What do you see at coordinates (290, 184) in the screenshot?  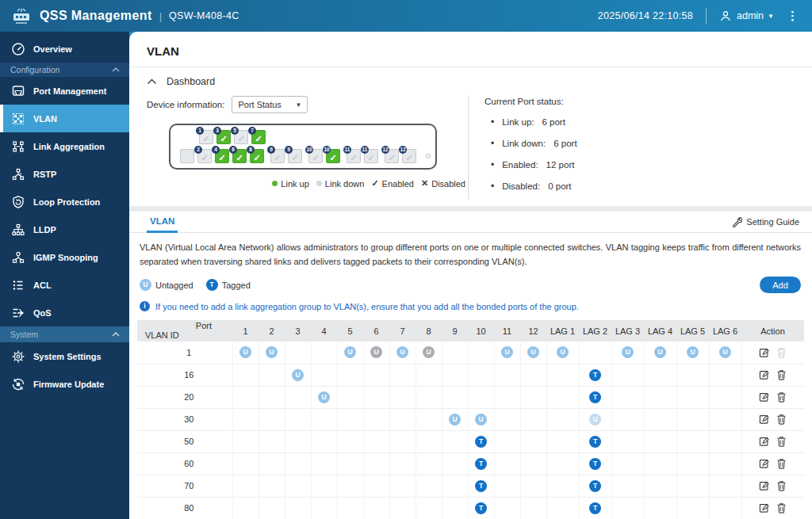 I see `legend-item: Link up` at bounding box center [290, 184].